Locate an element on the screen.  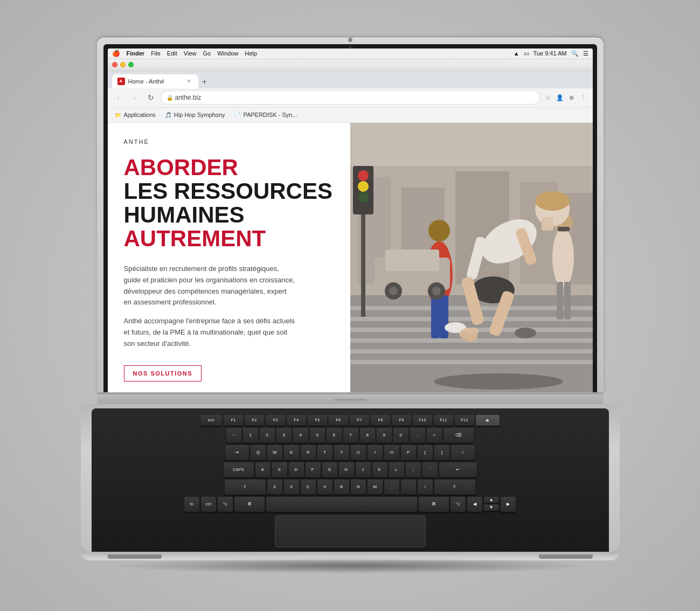
key-tilde: ~ is located at coordinates (234, 435).